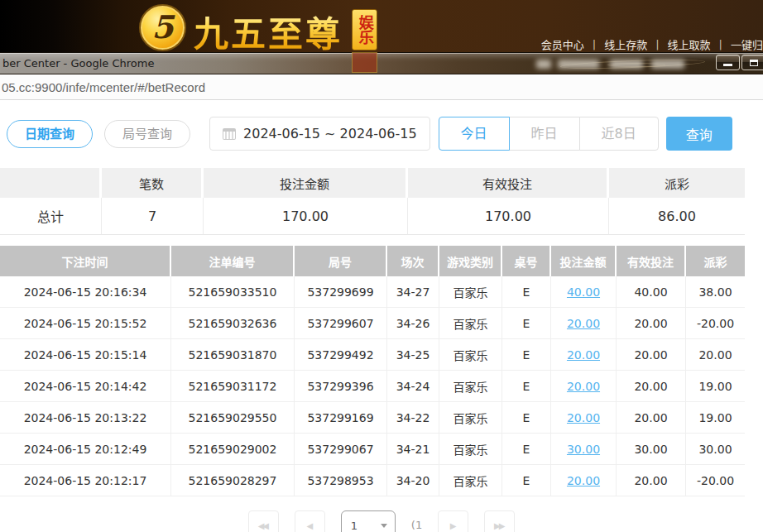  Describe the element at coordinates (626, 45) in the screenshot. I see `nav-online-deposit: 线上存款` at that location.